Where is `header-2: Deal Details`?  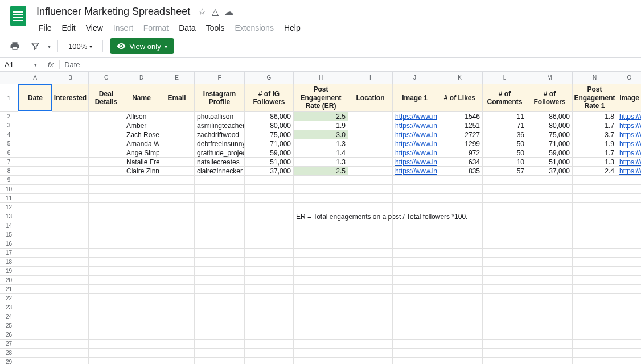
header-2: Deal Details is located at coordinates (106, 98).